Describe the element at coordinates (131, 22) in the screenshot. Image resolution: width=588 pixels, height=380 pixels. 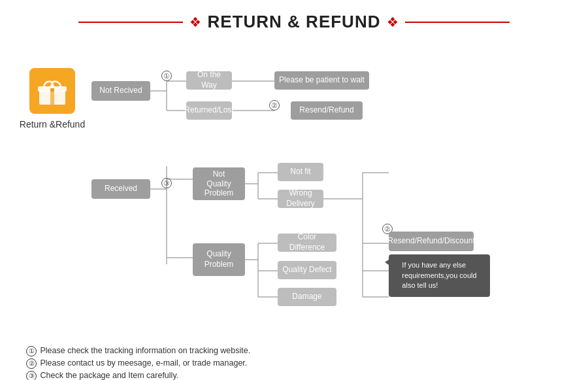
I see `header-line-left` at that location.